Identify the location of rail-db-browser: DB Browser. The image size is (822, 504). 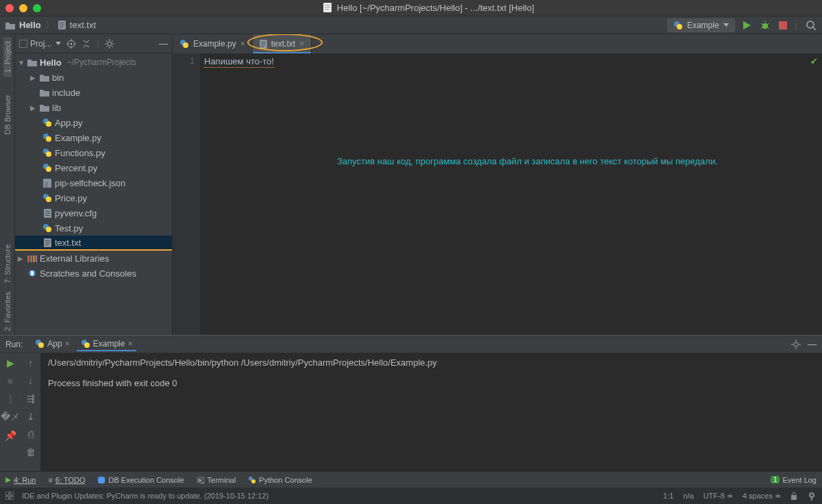
(8, 115).